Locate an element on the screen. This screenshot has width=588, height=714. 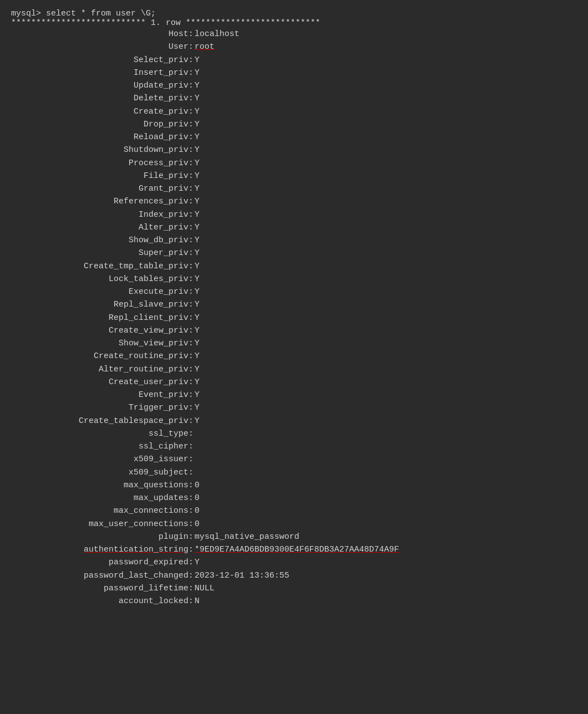
field-row: x509_subject: is located at coordinates (294, 472).